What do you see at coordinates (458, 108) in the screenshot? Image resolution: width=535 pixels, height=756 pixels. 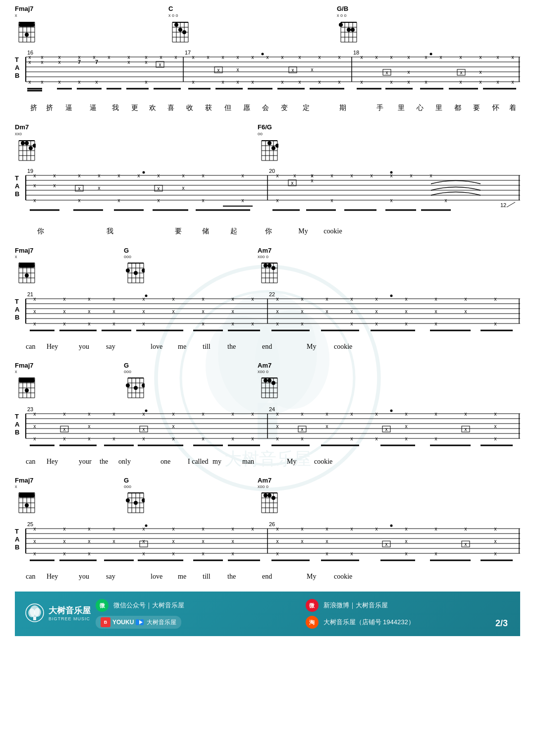 I see `lyric-21: 都` at bounding box center [458, 108].